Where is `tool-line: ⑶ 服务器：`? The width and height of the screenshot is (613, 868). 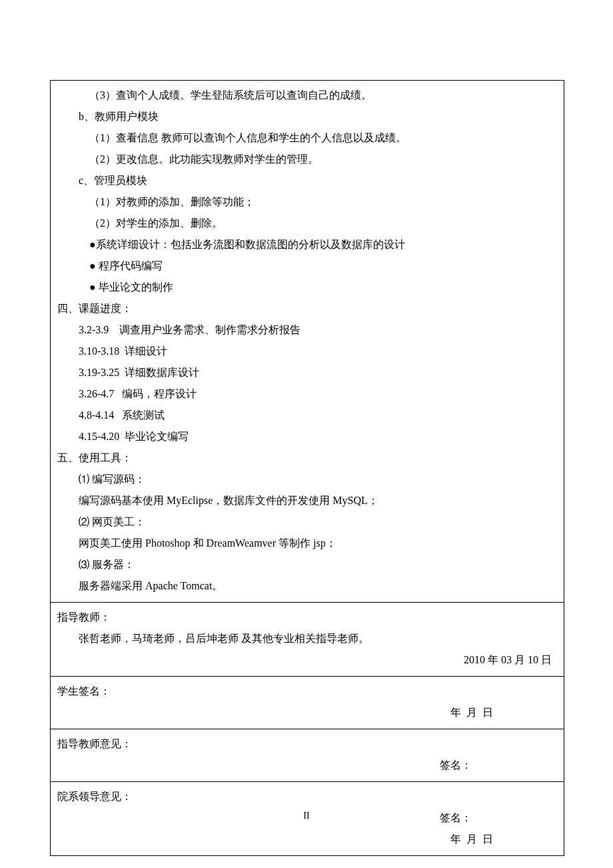
tool-line: ⑶ 服务器： is located at coordinates (307, 565).